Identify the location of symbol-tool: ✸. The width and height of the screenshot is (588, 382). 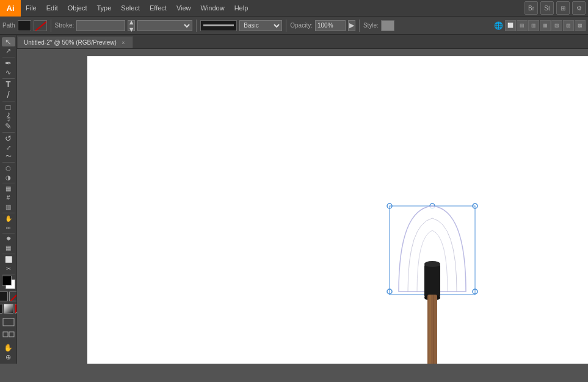
(9, 239).